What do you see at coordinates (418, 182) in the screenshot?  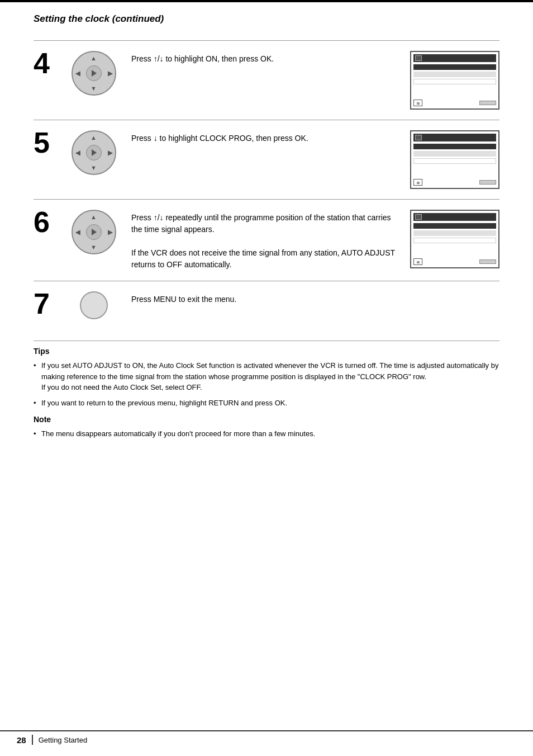 I see `screen-small-icon-5: ⊞` at bounding box center [418, 182].